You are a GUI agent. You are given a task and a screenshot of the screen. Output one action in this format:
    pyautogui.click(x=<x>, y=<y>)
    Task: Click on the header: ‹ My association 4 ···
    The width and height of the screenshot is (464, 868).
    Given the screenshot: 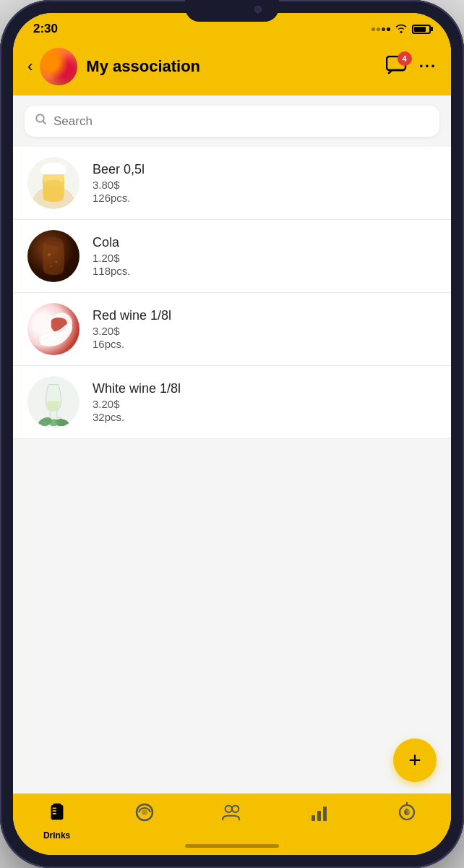 What is the action you would take?
    pyautogui.click(x=232, y=69)
    